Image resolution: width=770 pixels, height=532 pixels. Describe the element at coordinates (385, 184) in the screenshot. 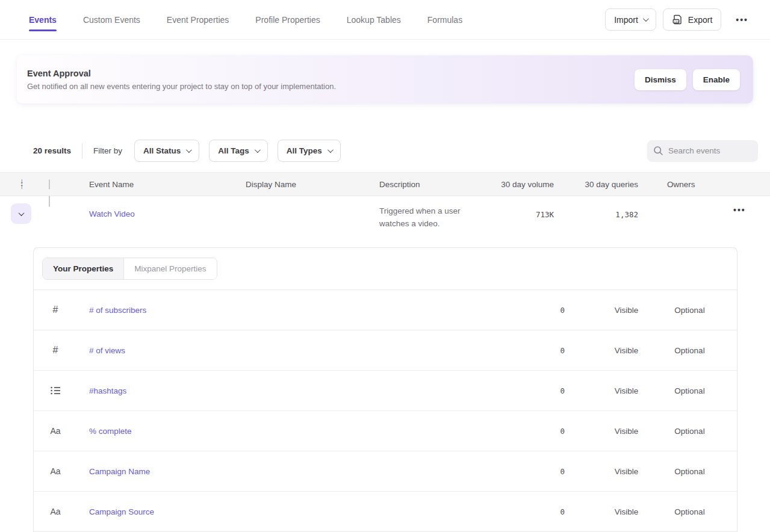

I see `events-table-header: ↓ ↑ Event Name Display Name Description …` at that location.